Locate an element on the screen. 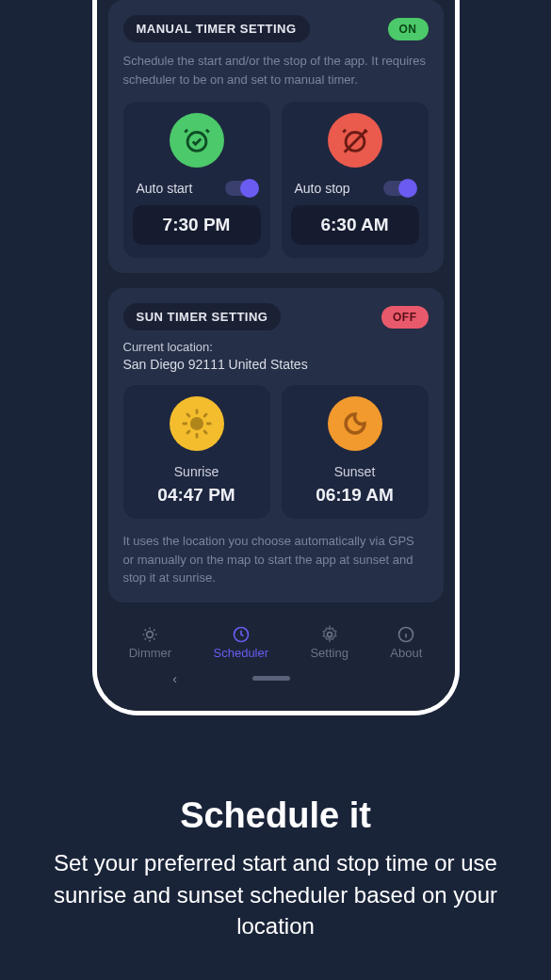 The width and height of the screenshot is (551, 980). system-nav-bar: ‹ is located at coordinates (276, 680).